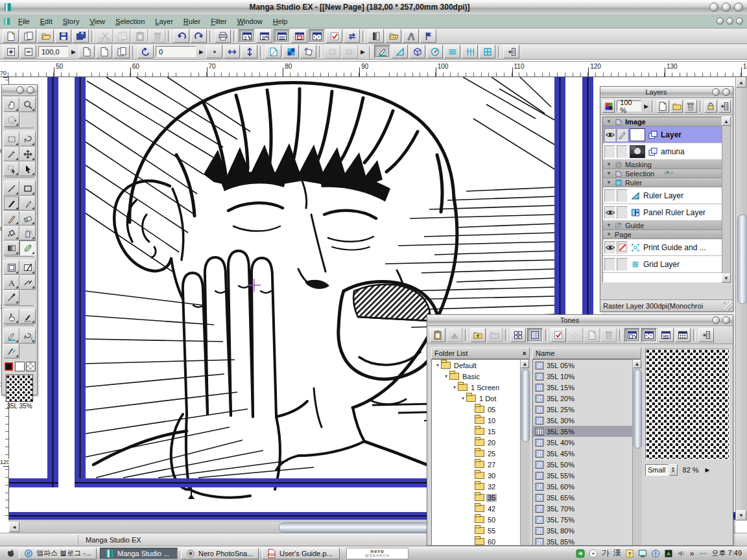 Image resolution: width=747 pixels, height=560 pixels. Describe the element at coordinates (587, 476) in the screenshot. I see `tone-item-35l-55-: 35L 55%` at that location.